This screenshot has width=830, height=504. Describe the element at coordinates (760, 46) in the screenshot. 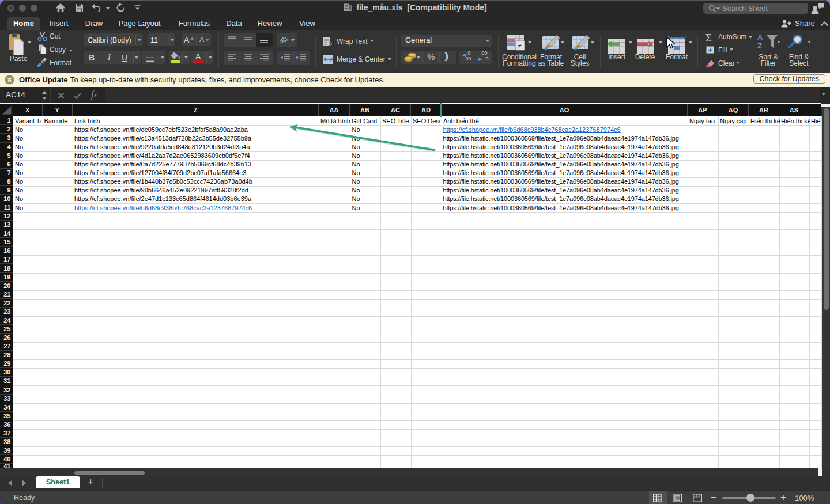

I see `svg-text: Z` at that location.